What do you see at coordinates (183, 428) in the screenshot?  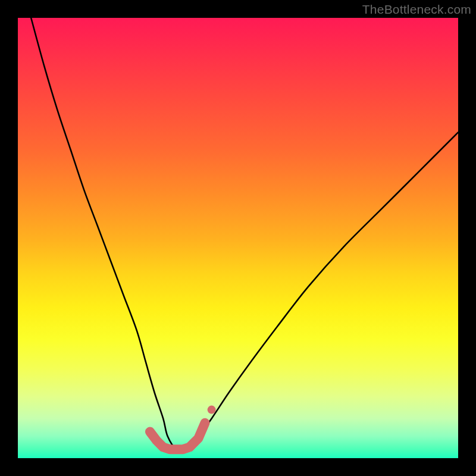 I see `marker-group` at bounding box center [183, 428].